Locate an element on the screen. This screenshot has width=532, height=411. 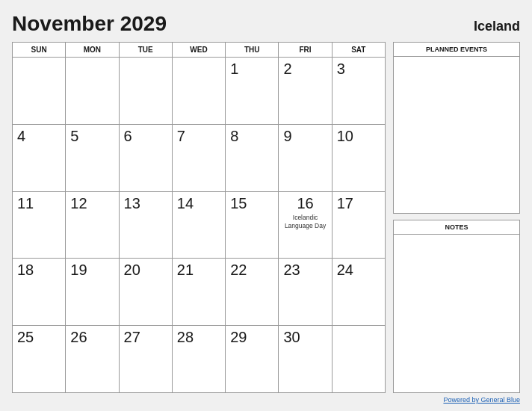
event-cell: 16Icelandic Language Day is located at coordinates (305, 212).